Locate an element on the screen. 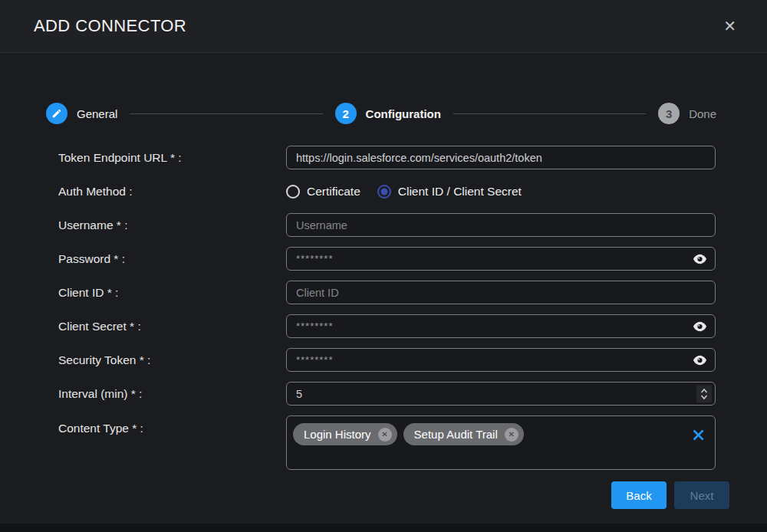 This screenshot has height=532, width=767. radio-client-id-secret: Client ID / Client Secret is located at coordinates (449, 192).